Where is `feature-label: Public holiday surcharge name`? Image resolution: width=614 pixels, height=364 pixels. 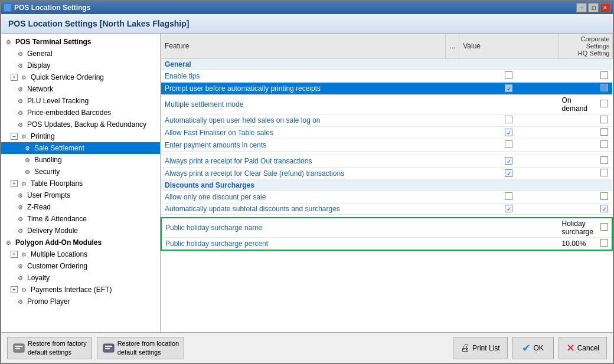
feature-label: Public holiday surcharge name is located at coordinates (303, 228).